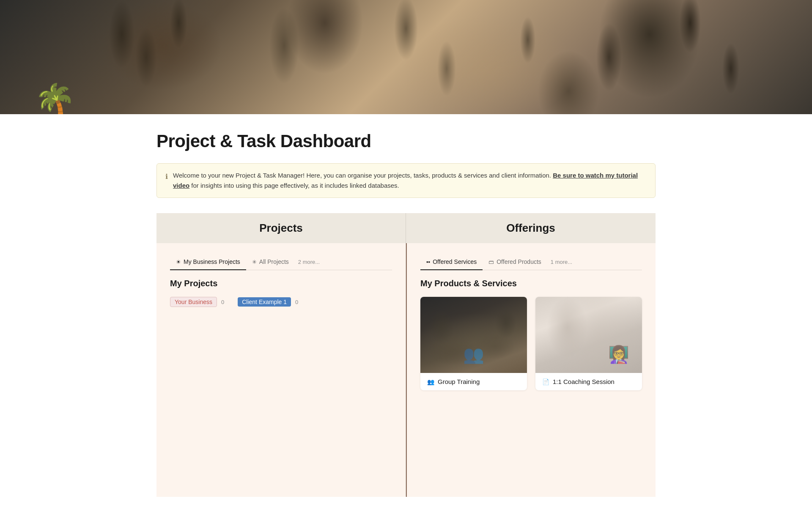 This screenshot has height=507, width=812. I want to click on section-headers: Projects Offerings, so click(406, 228).